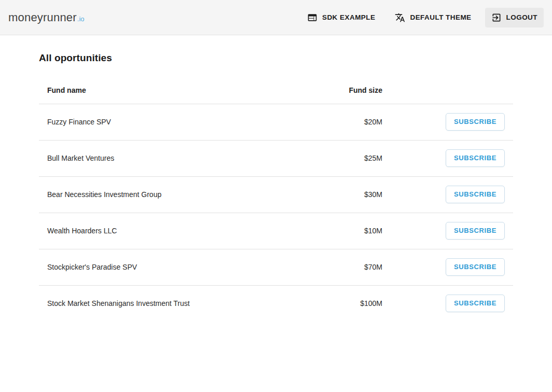 The width and height of the screenshot is (552, 392). What do you see at coordinates (43, 18) in the screenshot?
I see `logo-text: moneyrunner` at bounding box center [43, 18].